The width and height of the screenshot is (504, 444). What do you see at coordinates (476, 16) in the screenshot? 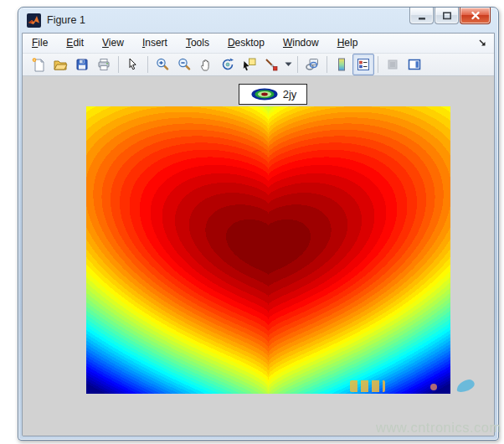
I see `close-button` at bounding box center [476, 16].